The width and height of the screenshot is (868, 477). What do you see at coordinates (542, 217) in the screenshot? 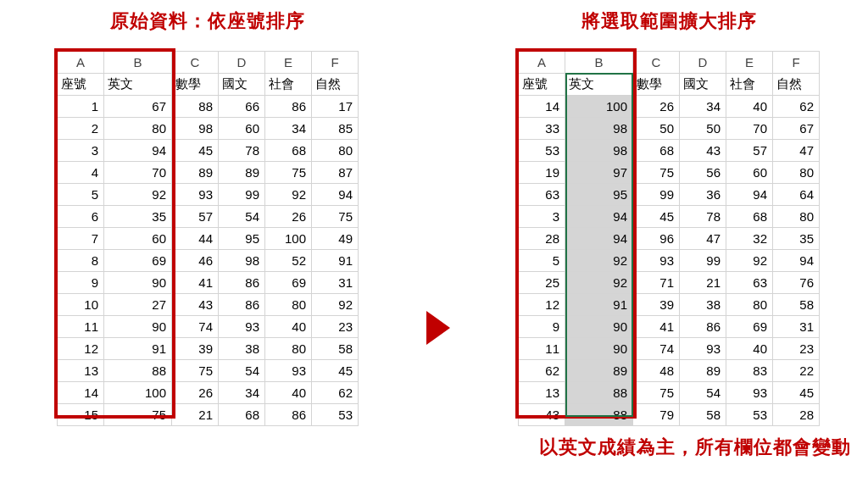
I see `table-cell: 3` at bounding box center [542, 217].